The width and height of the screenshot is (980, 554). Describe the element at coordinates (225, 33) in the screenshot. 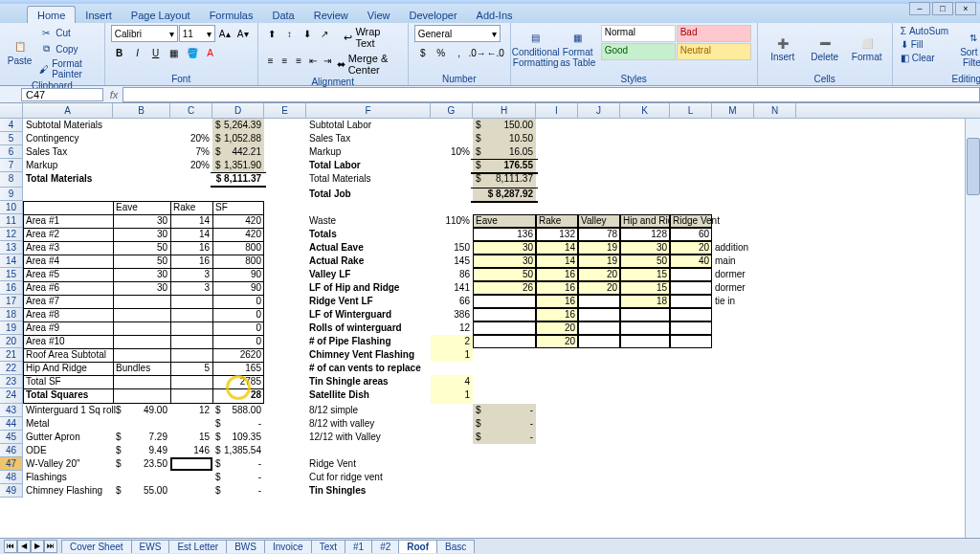

I see `increase-font-button: A▴` at that location.